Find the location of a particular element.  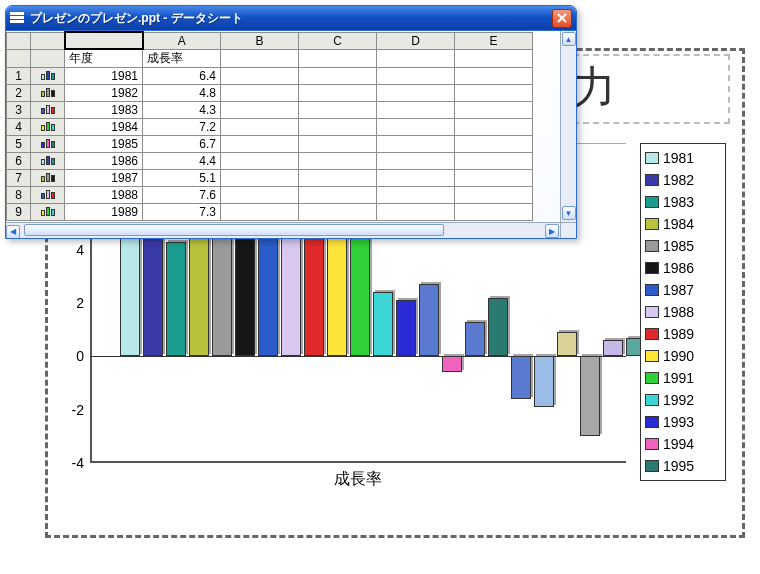

cell-value: 6.7 is located at coordinates (182, 144).